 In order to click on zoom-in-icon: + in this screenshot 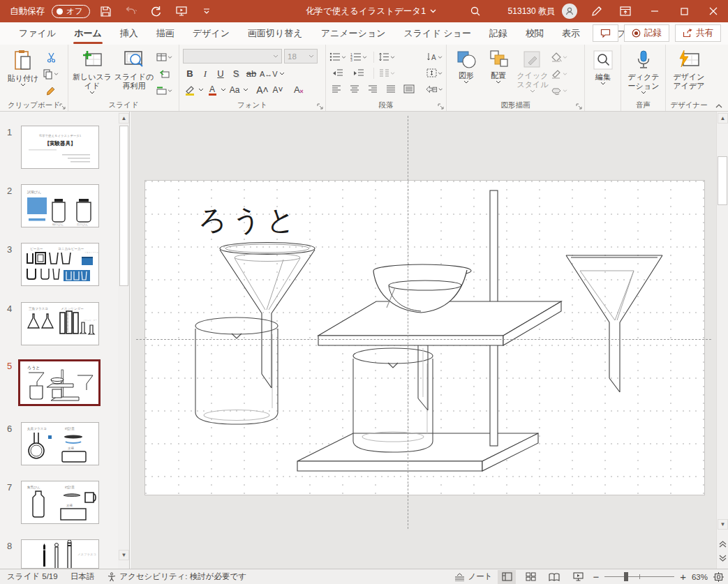, I will do `click(683, 576)`.